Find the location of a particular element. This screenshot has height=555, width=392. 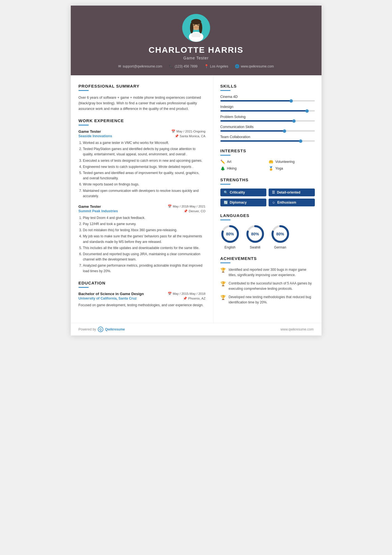

bullet: Do not mistaken this) for testing Xbox 3… is located at coordinates (144, 230).